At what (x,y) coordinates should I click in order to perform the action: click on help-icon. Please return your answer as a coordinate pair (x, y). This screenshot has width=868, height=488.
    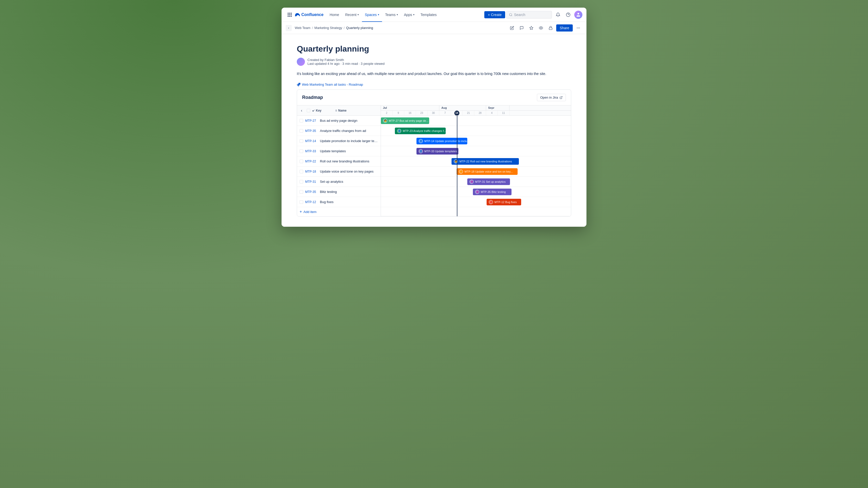
    Looking at the image, I should click on (568, 15).